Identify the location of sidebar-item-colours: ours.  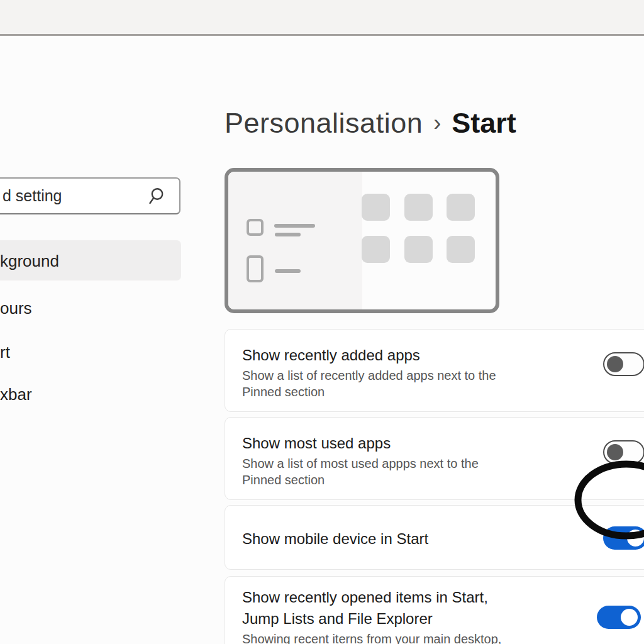
(16, 308).